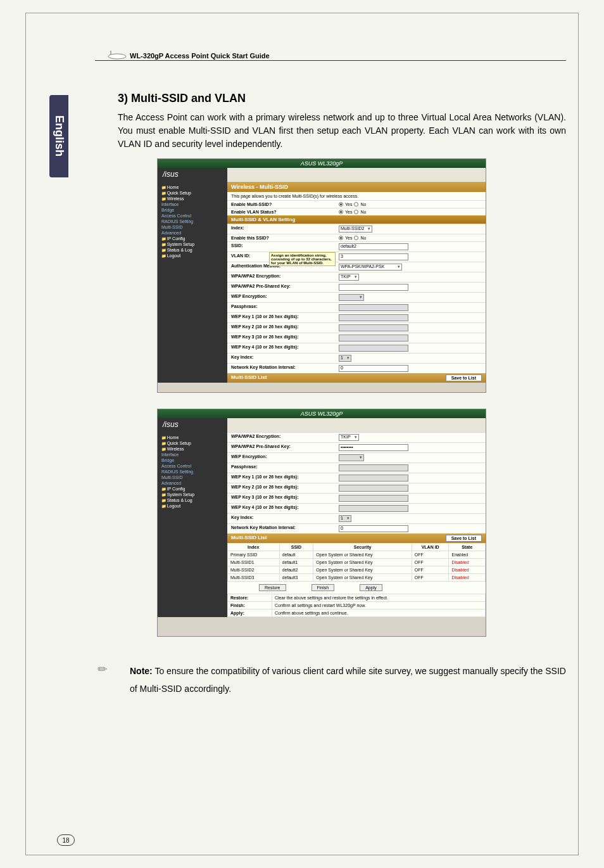 This screenshot has width=604, height=868. Describe the element at coordinates (59, 136) in the screenshot. I see `language-tab: English` at that location.